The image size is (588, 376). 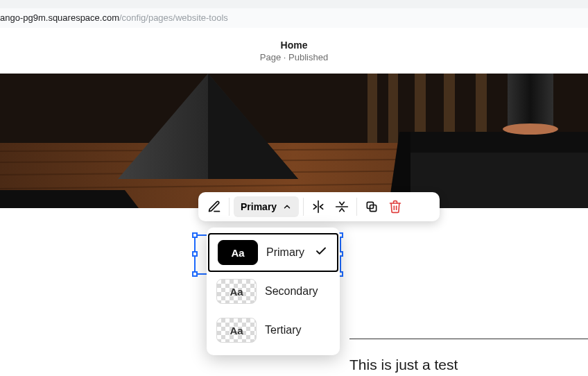 What do you see at coordinates (294, 51) in the screenshot?
I see `page-header: Home Page · Published` at bounding box center [294, 51].